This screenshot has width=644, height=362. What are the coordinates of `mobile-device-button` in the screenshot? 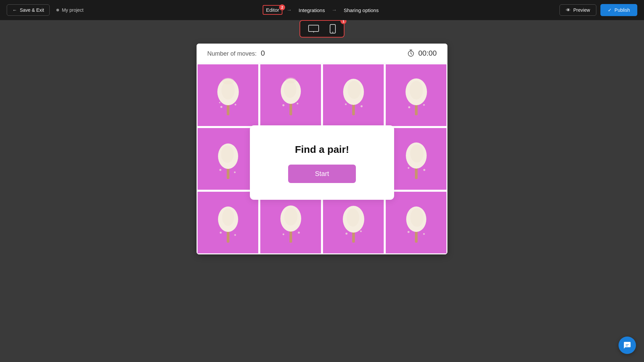 It's located at (333, 29).